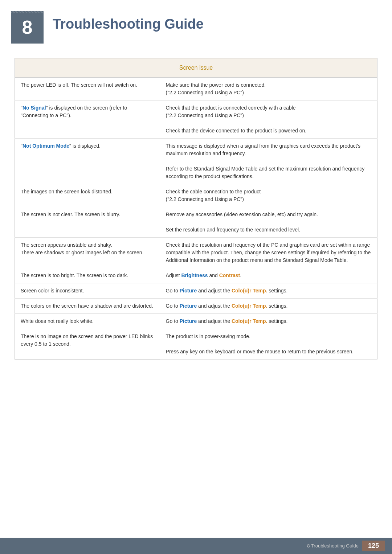 The width and height of the screenshot is (392, 554). What do you see at coordinates (61, 146) in the screenshot?
I see `issue-text: "Not Optimum Mode" is displayed.` at bounding box center [61, 146].